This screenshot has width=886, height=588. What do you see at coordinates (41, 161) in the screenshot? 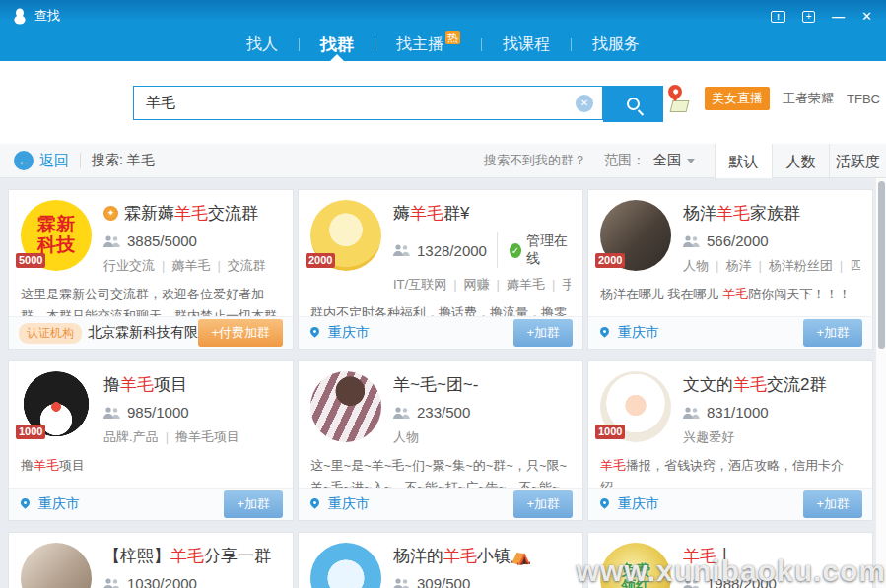
I see `back-button: ← 返回` at bounding box center [41, 161].